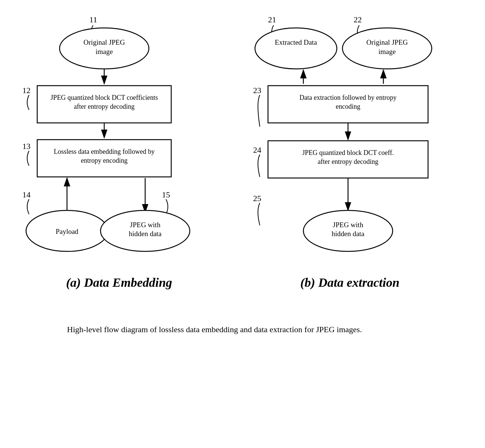 Image resolution: width=485 pixels, height=448 pixels. Describe the element at coordinates (145, 225) in the screenshot. I see `jpeg-hidden-label-a: JPEG with` at that location.